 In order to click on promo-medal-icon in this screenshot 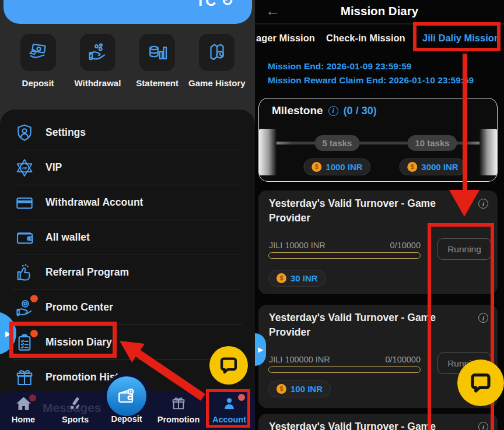, I will do `click(24, 308)`.